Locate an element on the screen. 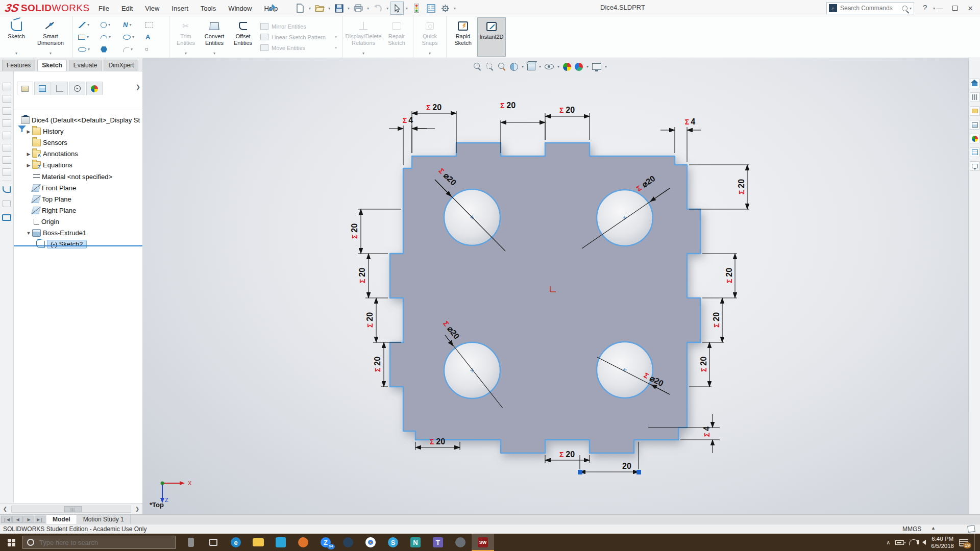 The width and height of the screenshot is (980, 551). sketch-caret-icon: ▾ is located at coordinates (16, 53).